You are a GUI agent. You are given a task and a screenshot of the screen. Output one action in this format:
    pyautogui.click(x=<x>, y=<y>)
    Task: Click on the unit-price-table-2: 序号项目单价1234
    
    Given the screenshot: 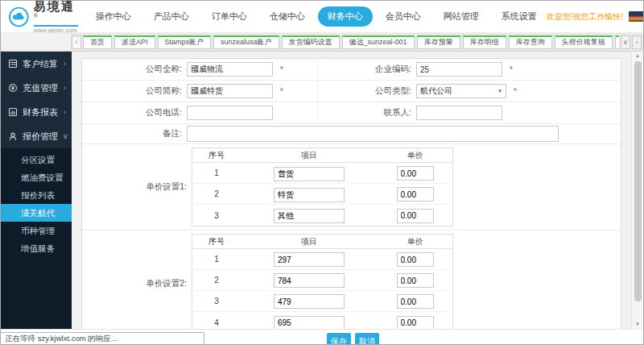 What is the action you would take?
    pyautogui.click(x=322, y=281)
    